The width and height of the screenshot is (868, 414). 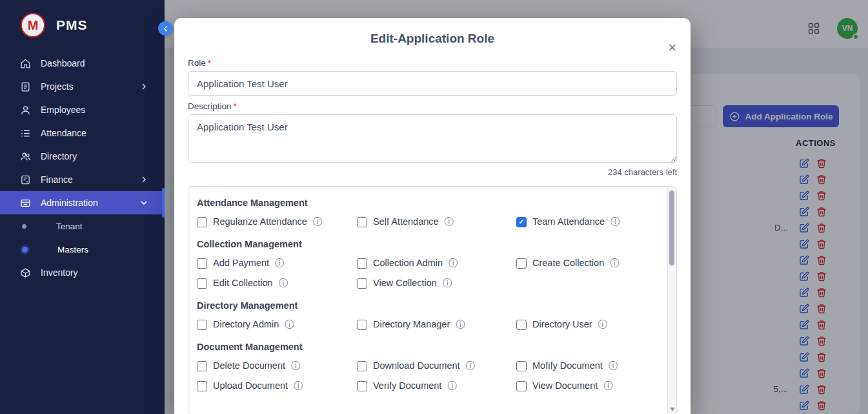 I want to click on permission-group-title: Collection Management, so click(x=423, y=244).